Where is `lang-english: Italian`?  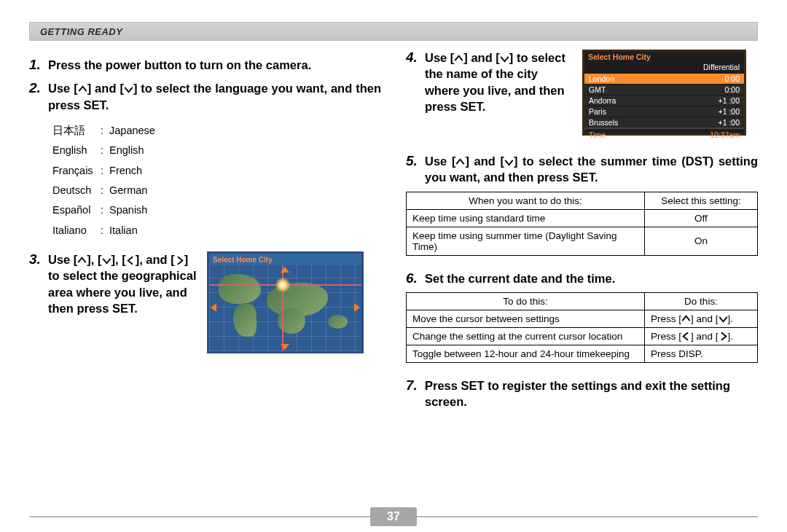
lang-english: Italian is located at coordinates (133, 230).